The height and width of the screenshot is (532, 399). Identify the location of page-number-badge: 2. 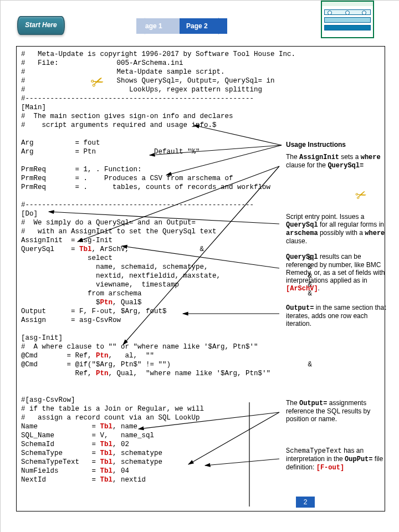
(305, 502).